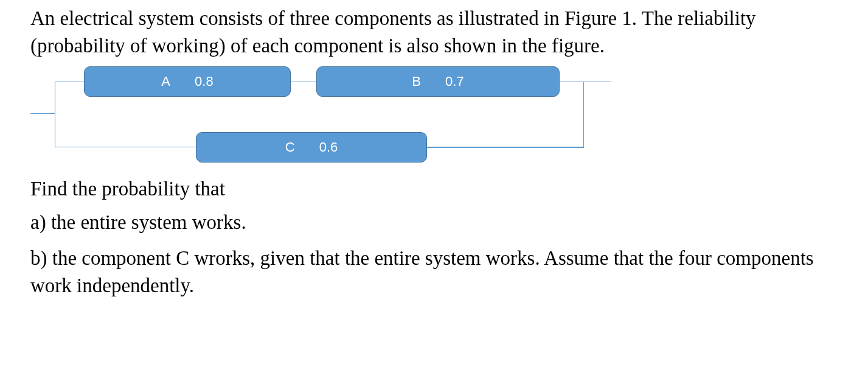 This screenshot has height=392, width=868. What do you see at coordinates (311, 147) in the screenshot?
I see `component-c: C 0.6` at bounding box center [311, 147].